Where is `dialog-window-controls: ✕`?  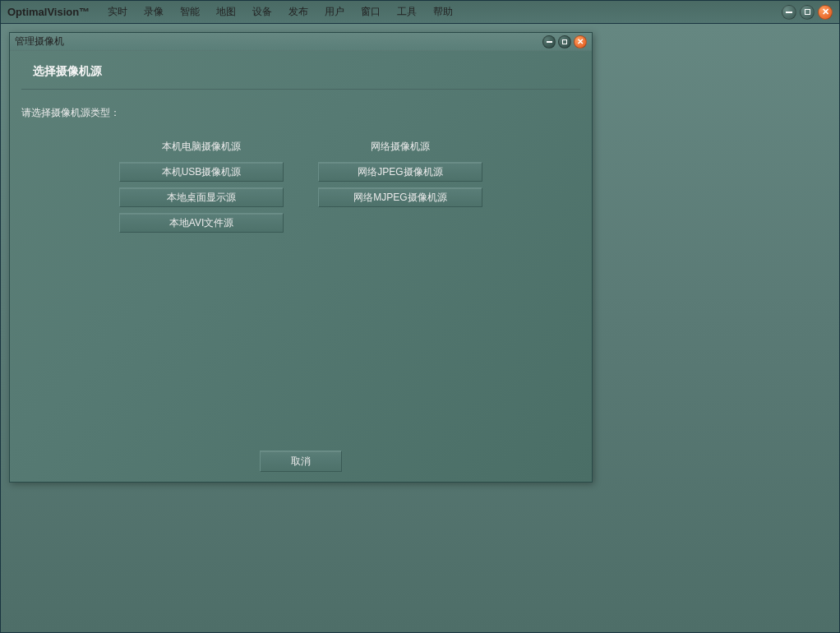 dialog-window-controls: ✕ is located at coordinates (565, 42).